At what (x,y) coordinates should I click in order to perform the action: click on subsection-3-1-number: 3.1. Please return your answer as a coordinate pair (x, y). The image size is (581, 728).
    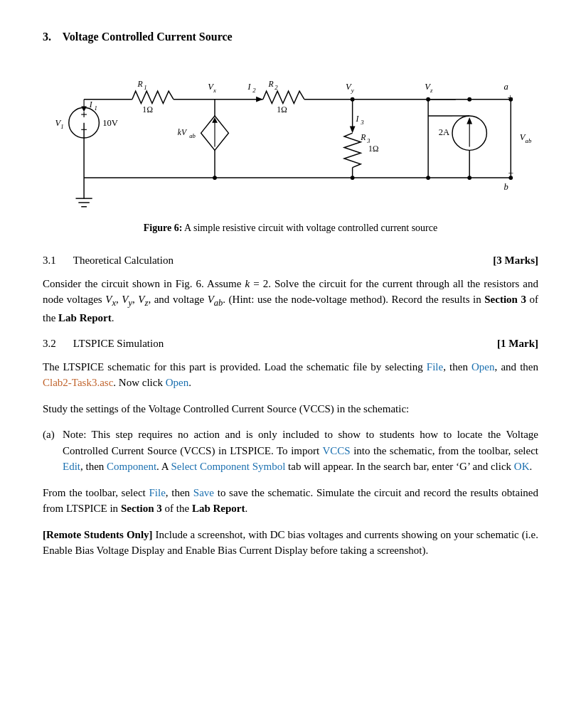
    Looking at the image, I should click on (50, 260).